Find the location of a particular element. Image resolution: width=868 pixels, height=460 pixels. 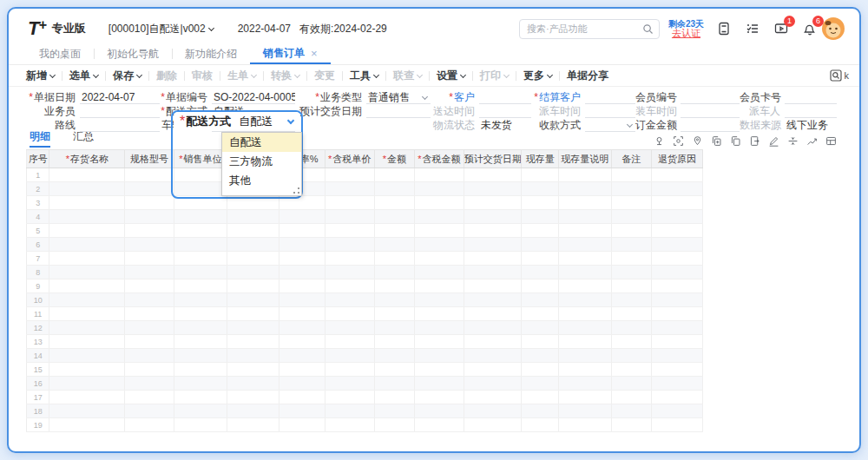

grid-column-header: 备注 is located at coordinates (632, 160).